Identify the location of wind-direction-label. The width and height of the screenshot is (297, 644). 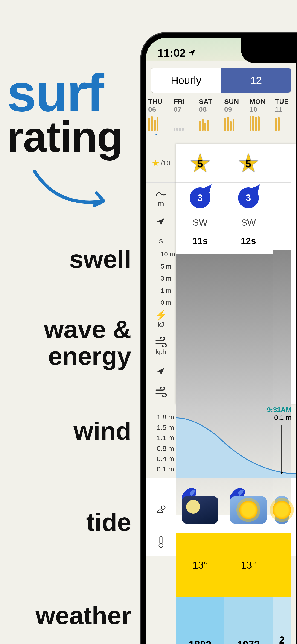
(161, 372).